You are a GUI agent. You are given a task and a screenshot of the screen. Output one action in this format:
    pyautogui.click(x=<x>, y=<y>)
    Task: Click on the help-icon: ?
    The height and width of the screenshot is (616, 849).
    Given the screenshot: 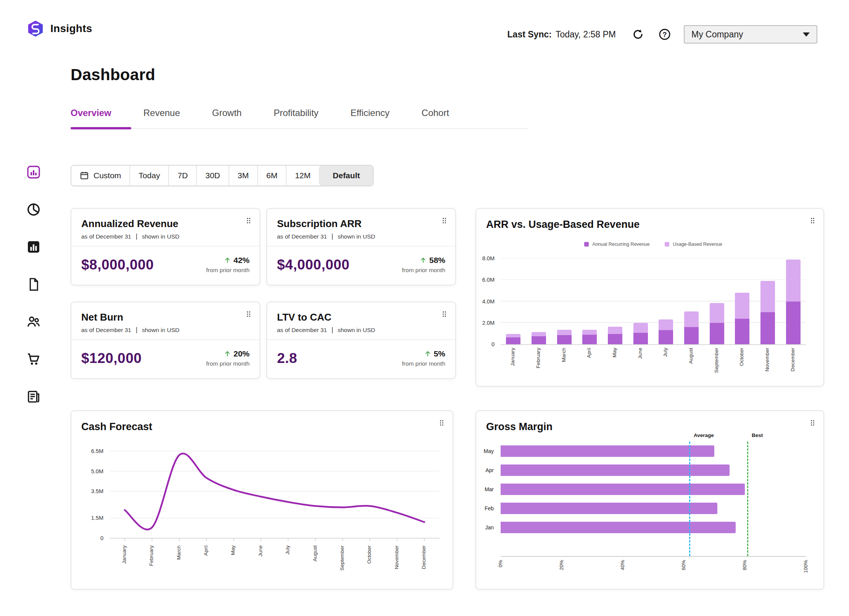 What is the action you would take?
    pyautogui.click(x=665, y=34)
    